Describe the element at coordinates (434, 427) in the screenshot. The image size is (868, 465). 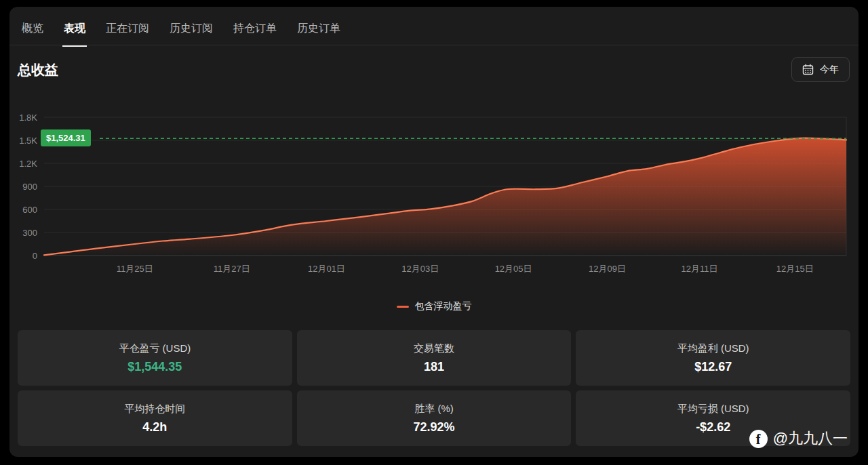
I see `stat-value: 72.92%` at that location.